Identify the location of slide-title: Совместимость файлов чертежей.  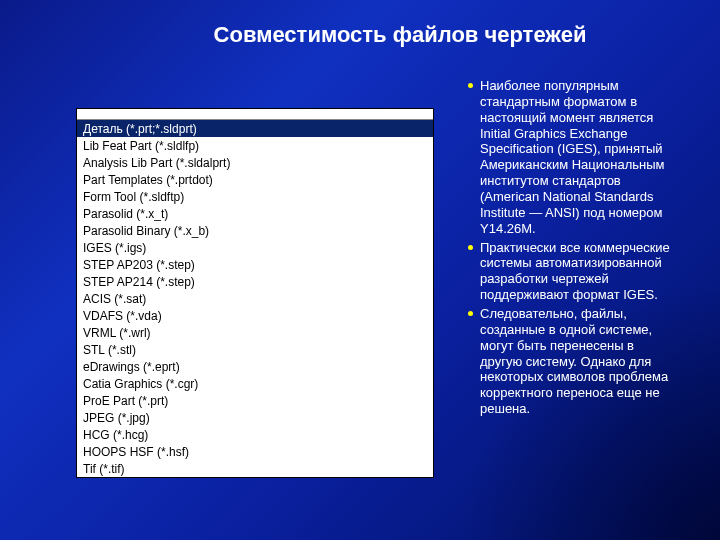
(360, 35).